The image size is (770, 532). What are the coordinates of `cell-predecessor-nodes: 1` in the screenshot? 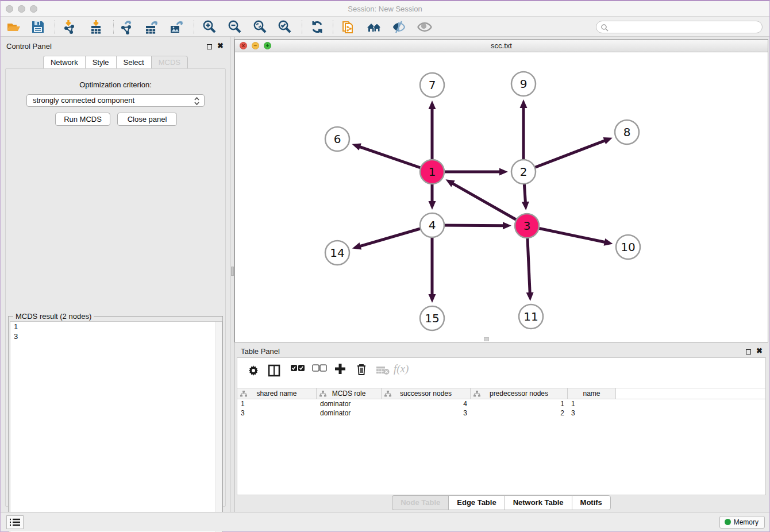 It's located at (519, 404).